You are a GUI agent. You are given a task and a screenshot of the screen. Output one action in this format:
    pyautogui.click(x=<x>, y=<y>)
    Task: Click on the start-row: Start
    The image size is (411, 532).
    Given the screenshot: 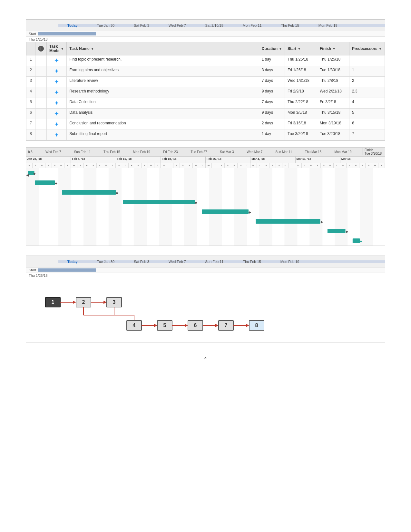 What is the action you would take?
    pyautogui.click(x=206, y=34)
    